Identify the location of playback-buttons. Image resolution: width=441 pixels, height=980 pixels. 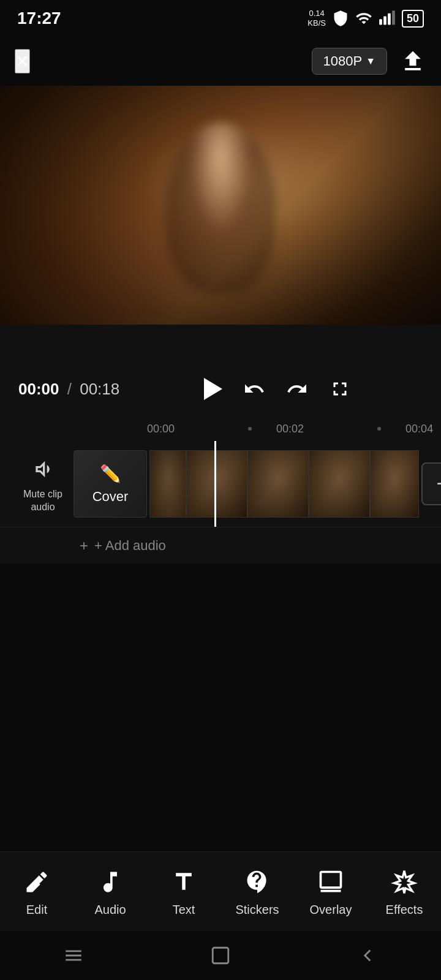
(276, 389).